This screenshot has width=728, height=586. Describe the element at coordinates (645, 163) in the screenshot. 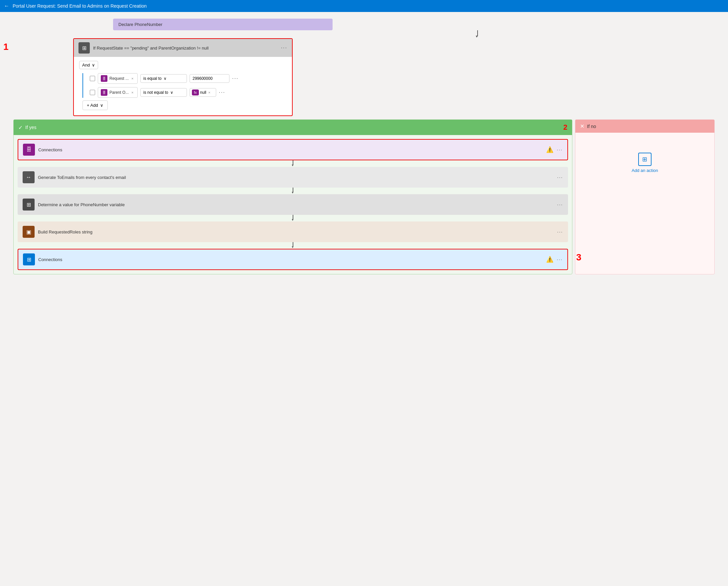

I see `if-no-body: ⊞ Add an action` at that location.